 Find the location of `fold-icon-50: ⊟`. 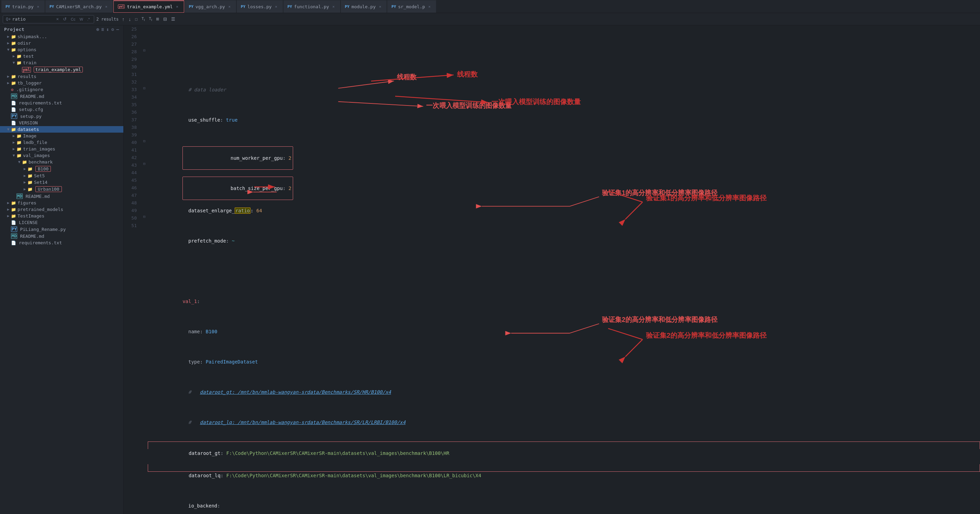

fold-icon-50: ⊟ is located at coordinates (144, 218).